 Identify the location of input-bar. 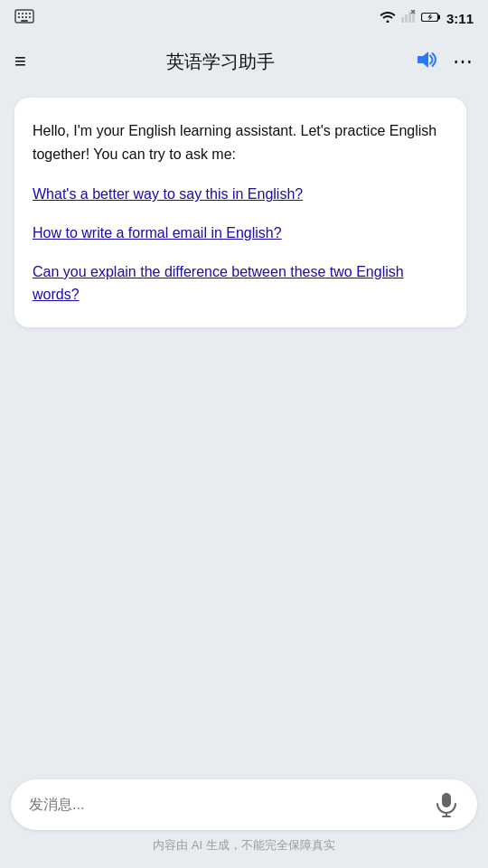
(244, 805).